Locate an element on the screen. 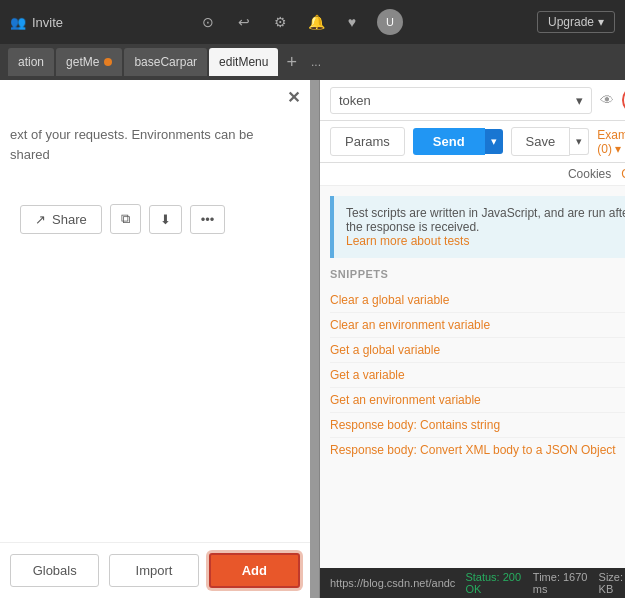 The height and width of the screenshot is (598, 625). status-url: https://blog.csdn.net/andc is located at coordinates (392, 583).